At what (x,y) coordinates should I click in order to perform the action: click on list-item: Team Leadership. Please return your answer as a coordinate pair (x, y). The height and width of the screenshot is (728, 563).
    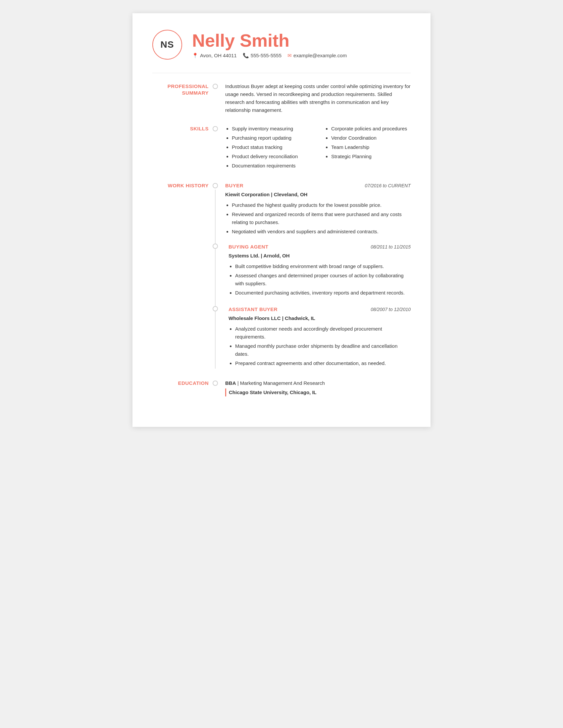
    Looking at the image, I should click on (371, 147).